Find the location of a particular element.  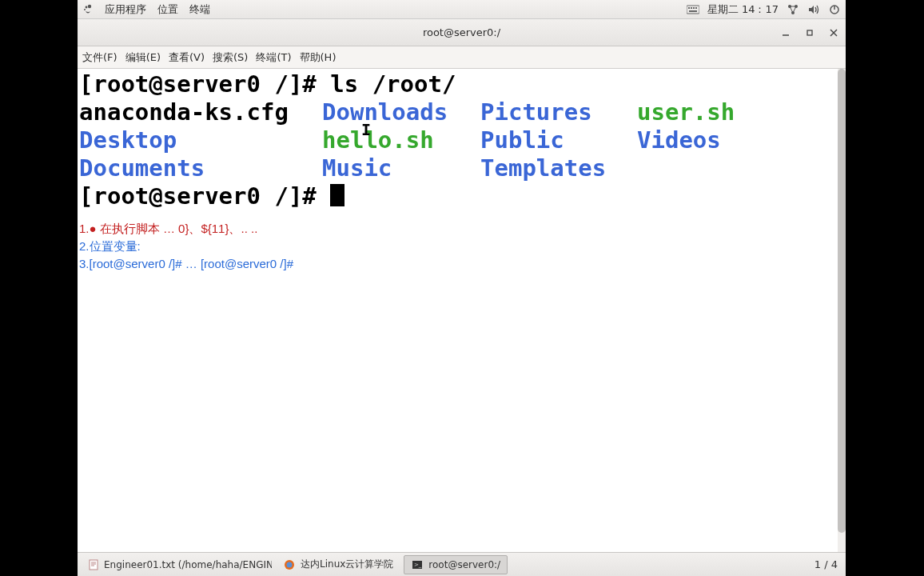

menu-view: 查看(V) is located at coordinates (187, 58).